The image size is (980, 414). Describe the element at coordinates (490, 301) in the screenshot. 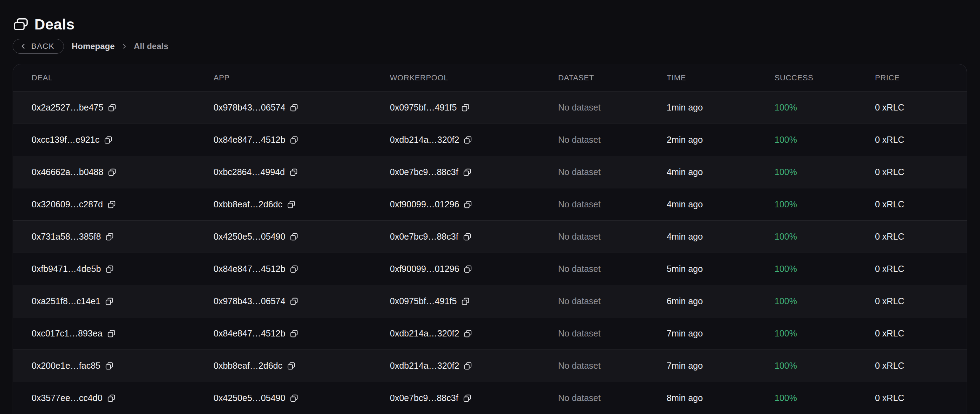

I see `table-row: 0xa251f8…c14e1 0x978b43…06574 0x0975bf…4…` at that location.